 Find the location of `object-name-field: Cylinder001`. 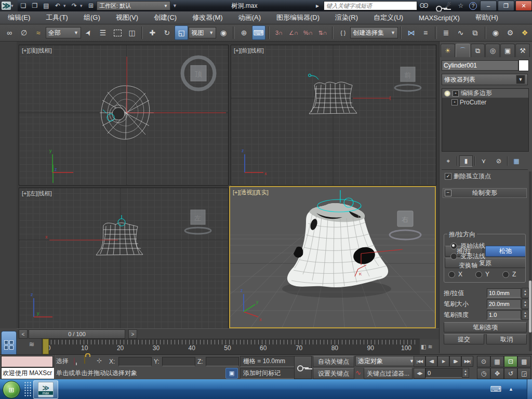

object-name-field: Cylinder001 is located at coordinates (480, 65).